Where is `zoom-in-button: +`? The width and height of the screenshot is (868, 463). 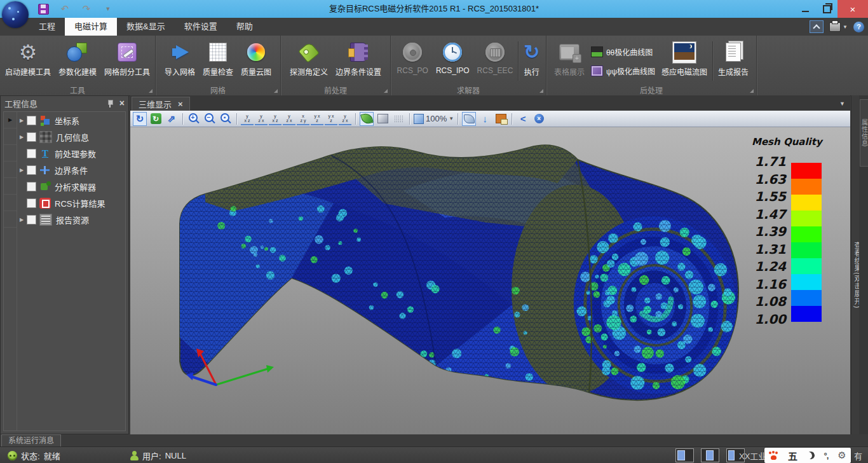
zoom-in-button: + is located at coordinates (194, 119).